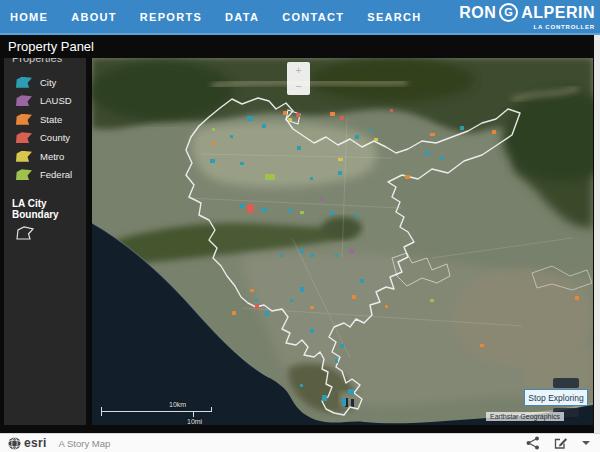 This screenshot has width=600, height=452. I want to click on brand-logo: RON G ALPERIN LA CONTROLLER, so click(527, 16).